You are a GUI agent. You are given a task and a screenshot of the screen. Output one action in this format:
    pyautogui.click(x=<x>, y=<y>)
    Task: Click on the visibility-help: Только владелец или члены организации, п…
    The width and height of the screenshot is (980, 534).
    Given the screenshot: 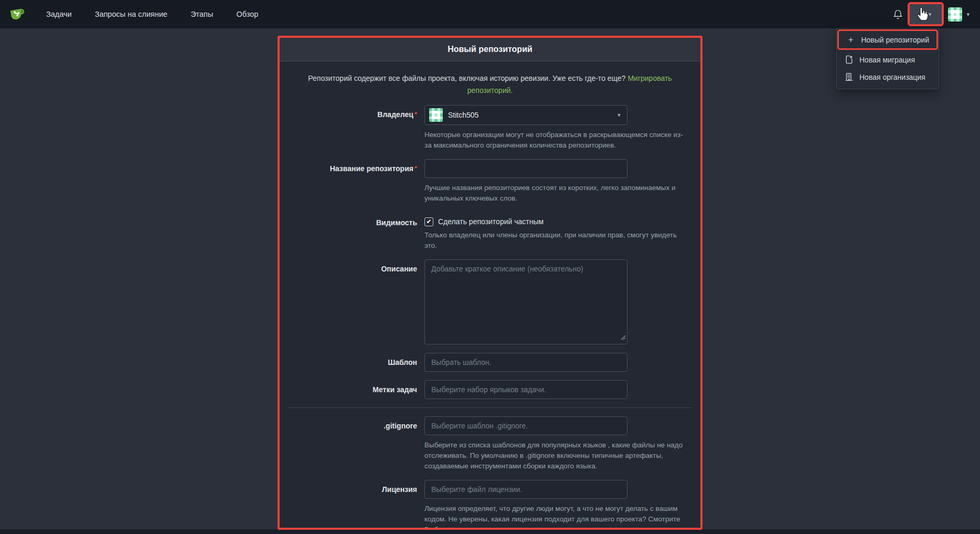 What is the action you would take?
    pyautogui.click(x=557, y=240)
    